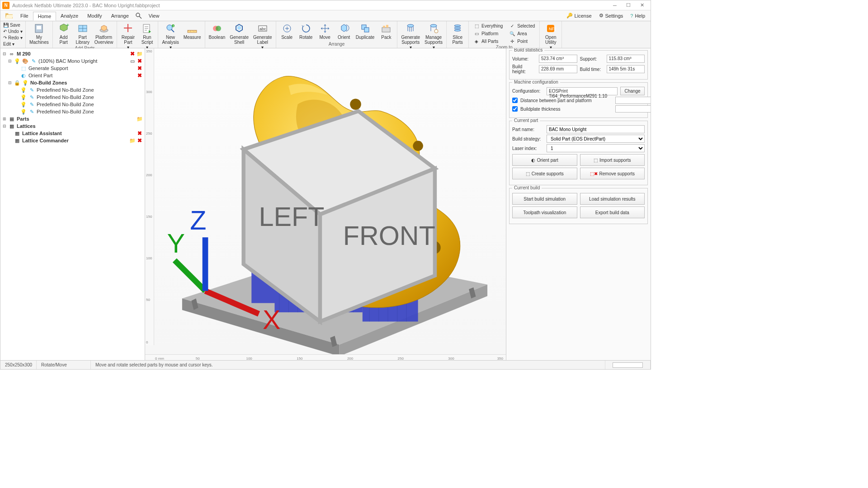 The image size is (868, 488). I want to click on plate-input: ▲▼, so click(630, 109).